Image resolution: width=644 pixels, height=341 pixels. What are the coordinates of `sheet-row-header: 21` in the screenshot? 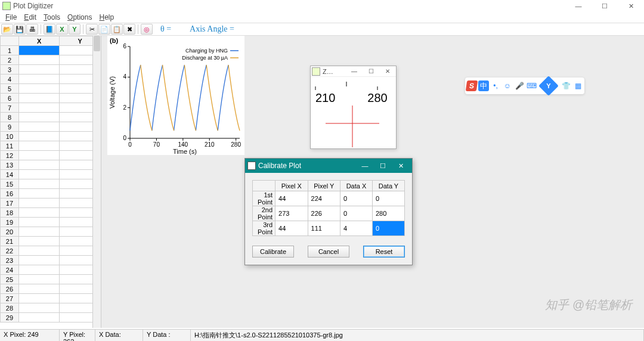 It's located at (10, 241).